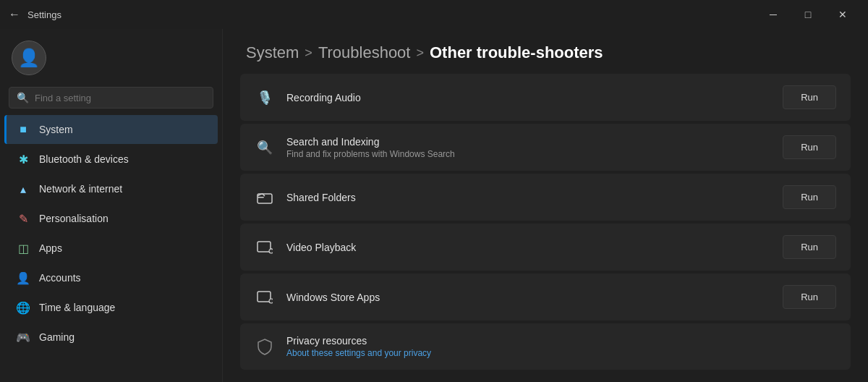 The image size is (868, 382). Describe the element at coordinates (111, 307) in the screenshot. I see `sidebar-item-time: 🌐 Time & language` at that location.